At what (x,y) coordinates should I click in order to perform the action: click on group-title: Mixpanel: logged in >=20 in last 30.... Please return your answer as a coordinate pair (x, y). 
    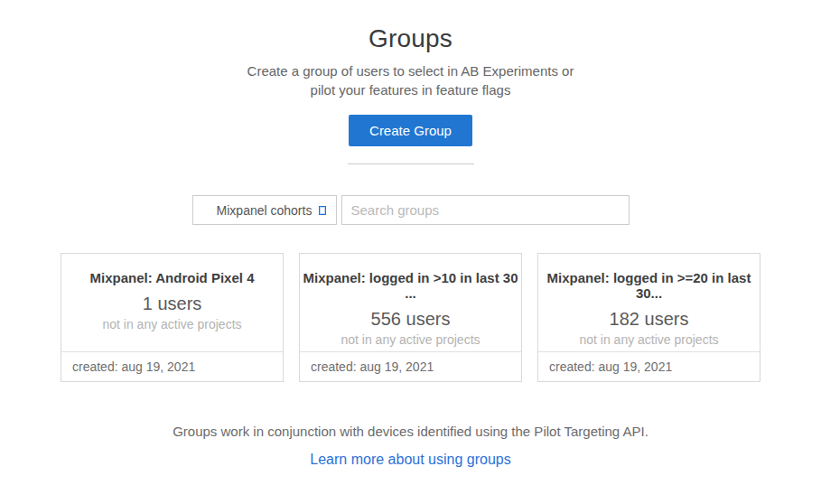
    Looking at the image, I should click on (648, 285).